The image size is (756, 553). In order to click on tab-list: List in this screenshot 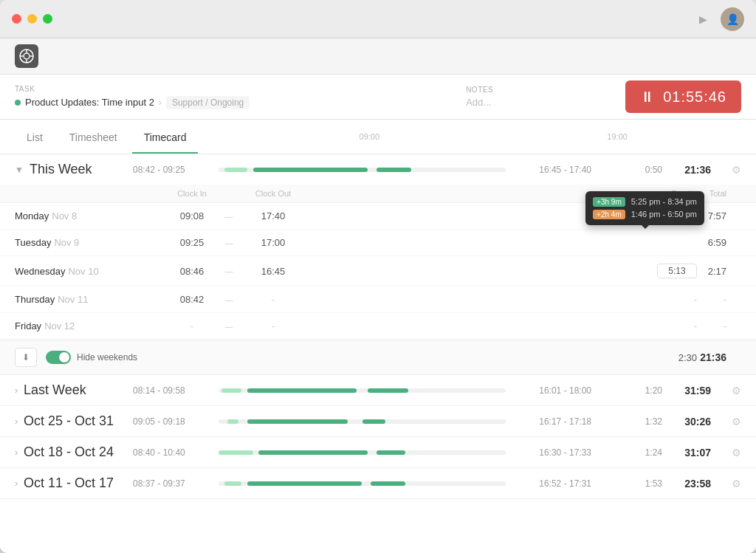, I will do `click(35, 137)`.